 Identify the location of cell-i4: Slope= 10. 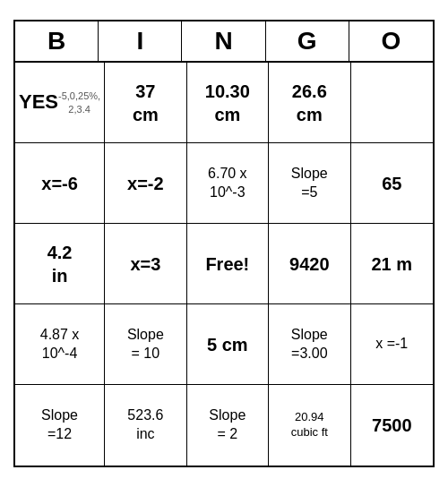
(145, 345).